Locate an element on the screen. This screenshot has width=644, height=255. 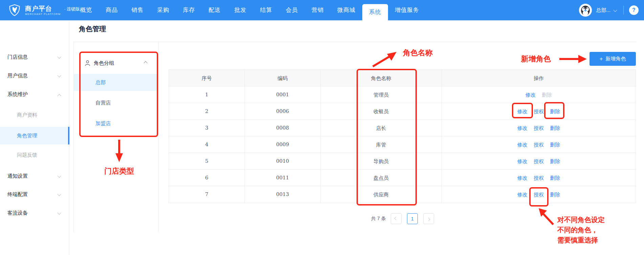
cell-index: 6 is located at coordinates (207, 178).